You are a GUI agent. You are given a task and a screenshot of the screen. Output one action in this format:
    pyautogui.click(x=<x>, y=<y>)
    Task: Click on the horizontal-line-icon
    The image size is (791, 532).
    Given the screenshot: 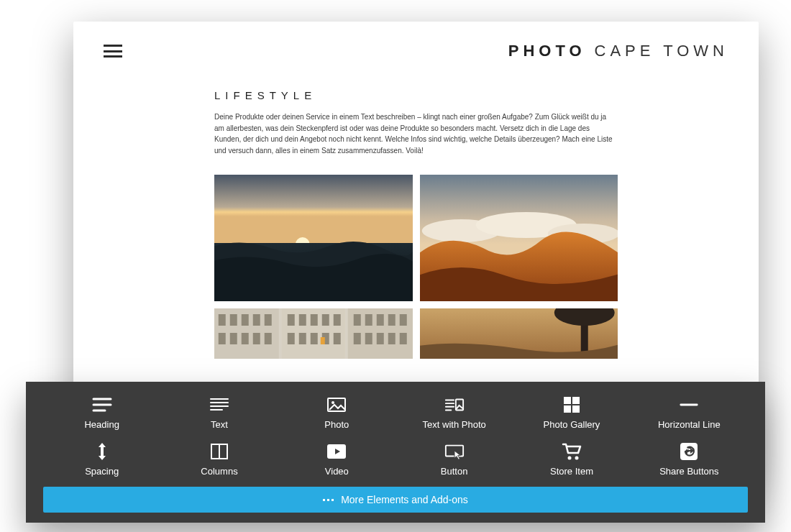 What is the action you would take?
    pyautogui.click(x=689, y=405)
    